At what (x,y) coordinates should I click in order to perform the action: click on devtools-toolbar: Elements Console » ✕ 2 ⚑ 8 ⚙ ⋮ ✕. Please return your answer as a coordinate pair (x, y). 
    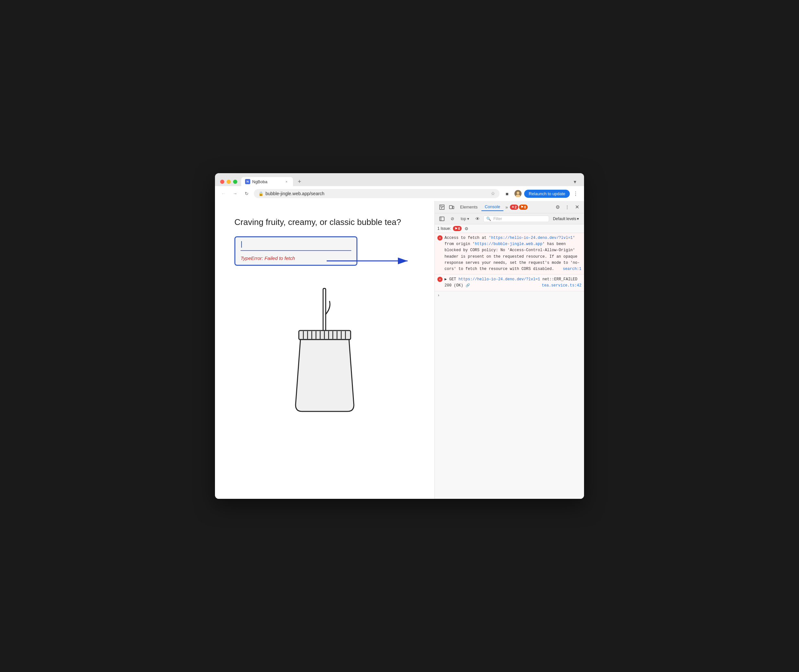
    Looking at the image, I should click on (509, 207).